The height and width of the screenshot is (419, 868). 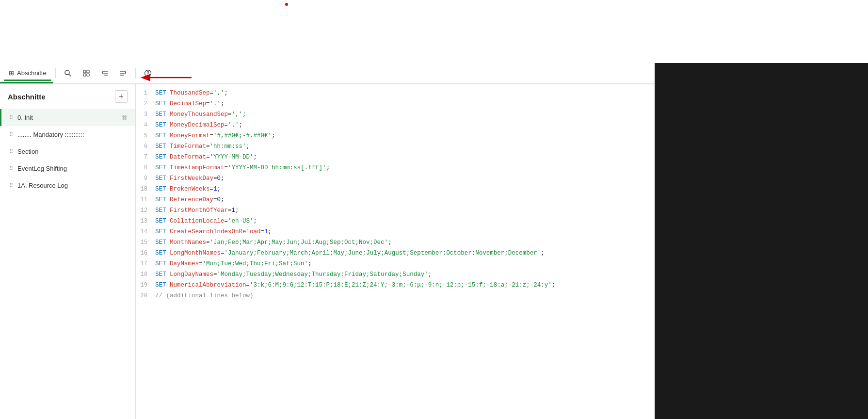 What do you see at coordinates (73, 151) in the screenshot?
I see `sidebar-item-label-section: Section` at bounding box center [73, 151].